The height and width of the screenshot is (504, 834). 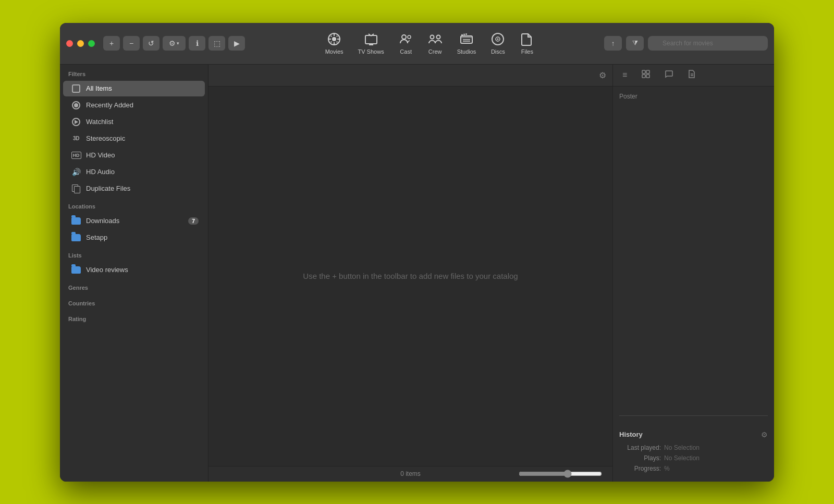 What do you see at coordinates (134, 155) in the screenshot?
I see `sidebar-item-hd-video: HD HD Video` at bounding box center [134, 155].